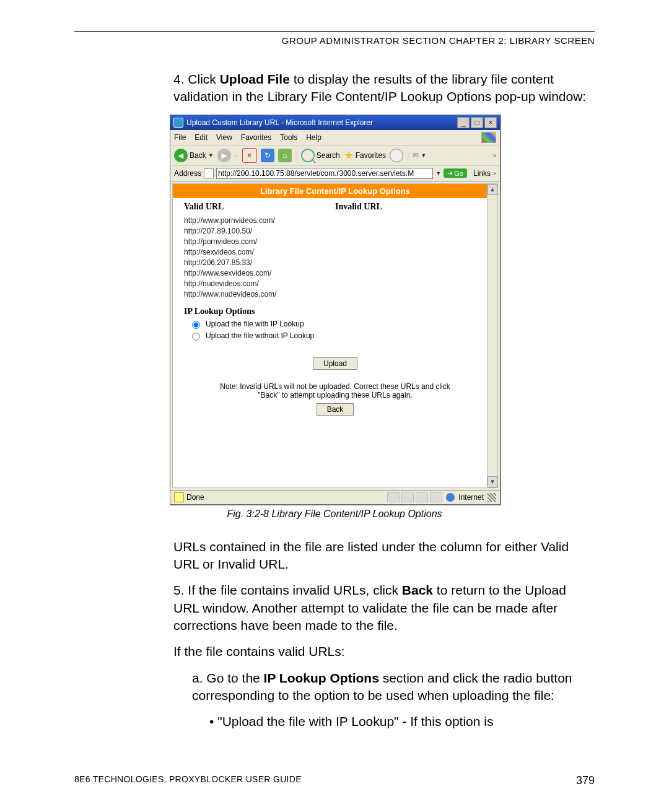 The width and height of the screenshot is (669, 812). I want to click on menubar: File Edit View Favorites Tools Help, so click(335, 138).